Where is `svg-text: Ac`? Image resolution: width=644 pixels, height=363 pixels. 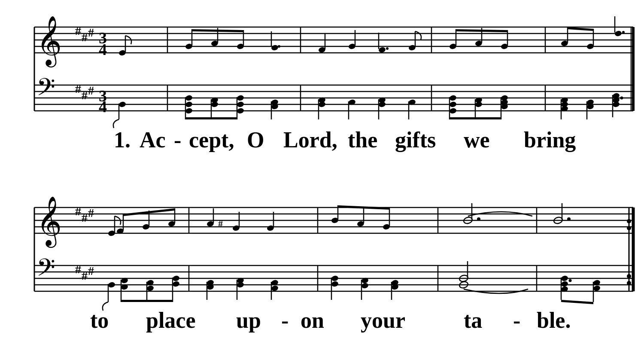 svg-text: Ac is located at coordinates (153, 140).